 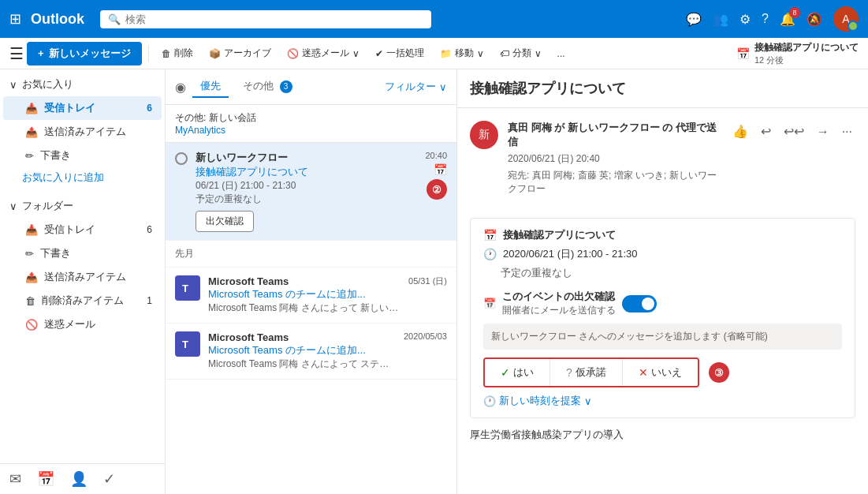 I want to click on checkmark-icon: ✓, so click(x=505, y=372).